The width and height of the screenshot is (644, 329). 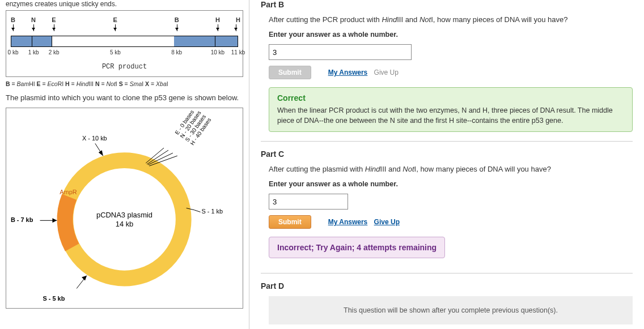 I want to click on partB-instr: Enter your answer as a whole number., so click(x=451, y=35).